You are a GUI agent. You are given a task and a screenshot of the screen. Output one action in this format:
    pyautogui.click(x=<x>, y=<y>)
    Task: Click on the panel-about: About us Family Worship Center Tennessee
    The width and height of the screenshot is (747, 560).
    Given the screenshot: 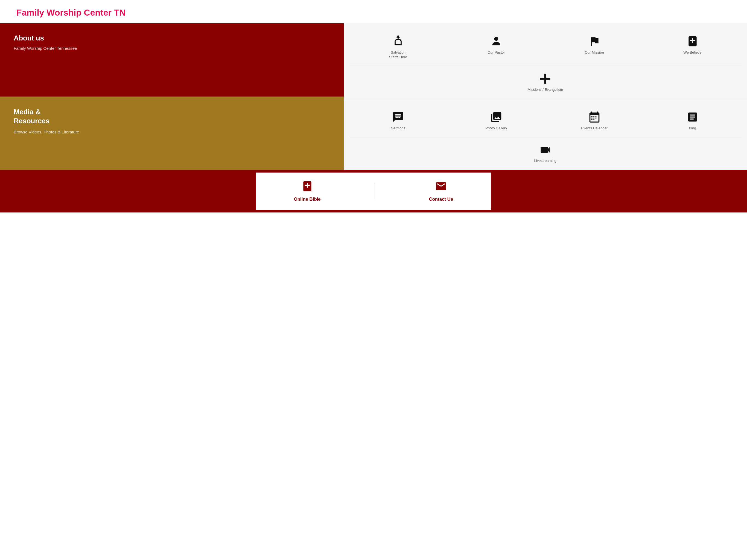 What is the action you would take?
    pyautogui.click(x=172, y=60)
    